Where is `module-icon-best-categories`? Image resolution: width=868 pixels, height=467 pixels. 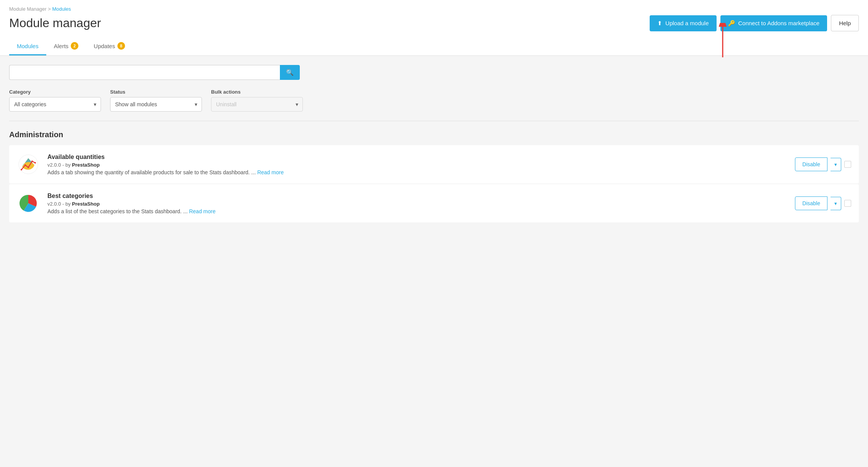 module-icon-best-categories is located at coordinates (28, 203).